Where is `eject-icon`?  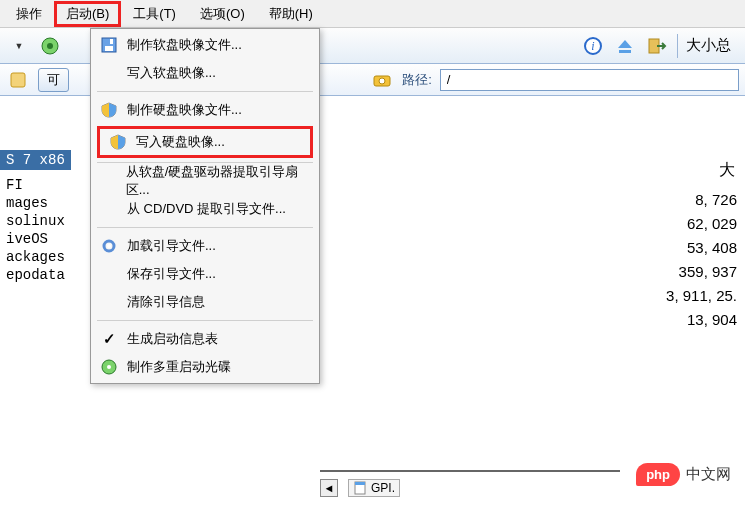
eject-icon is located at coordinates (625, 46).